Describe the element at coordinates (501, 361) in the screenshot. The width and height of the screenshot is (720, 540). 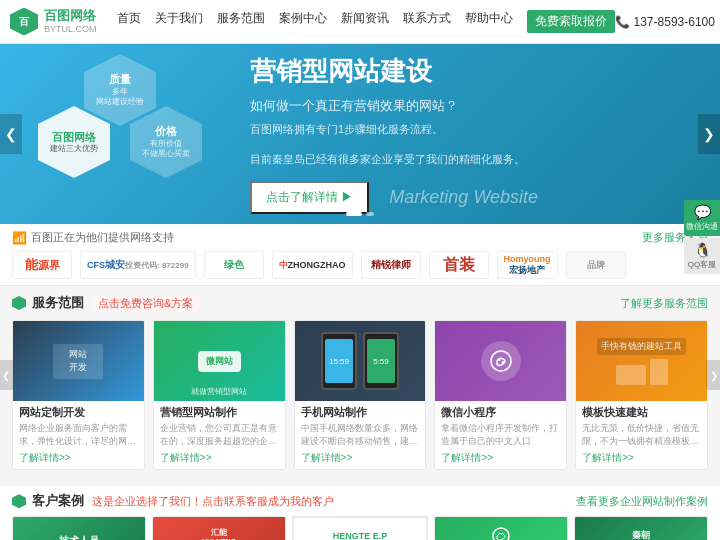
I see `mini-program-icon` at that location.